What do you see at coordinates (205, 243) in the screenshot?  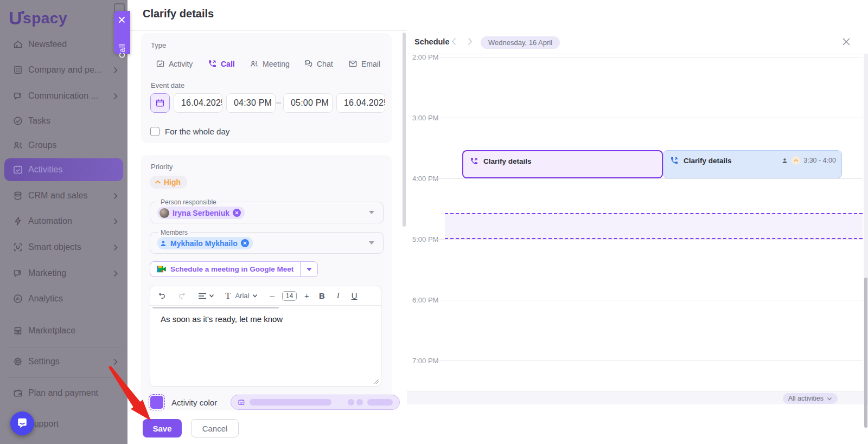 I see `member-chip: Mykhailo Mykhailo` at bounding box center [205, 243].